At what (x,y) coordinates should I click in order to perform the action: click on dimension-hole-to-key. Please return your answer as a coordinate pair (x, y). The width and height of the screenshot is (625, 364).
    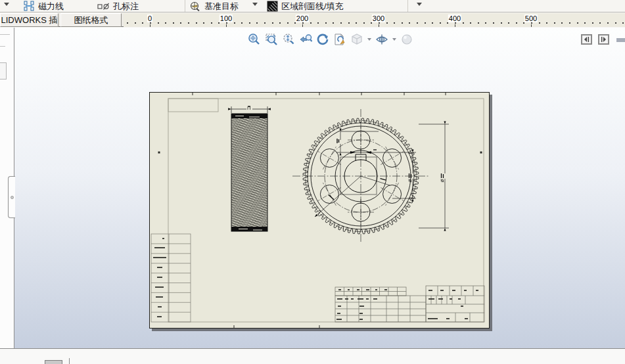
    Looking at the image, I should click on (358, 142).